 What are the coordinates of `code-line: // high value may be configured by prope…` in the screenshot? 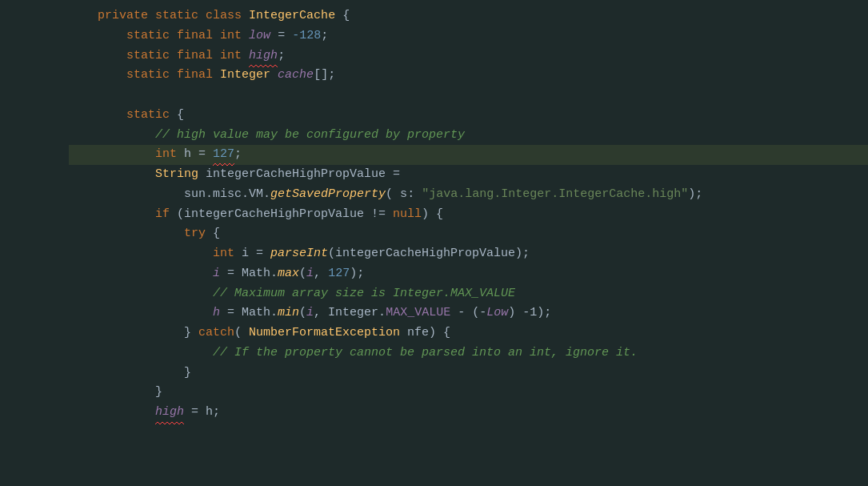 It's located at (469, 136).